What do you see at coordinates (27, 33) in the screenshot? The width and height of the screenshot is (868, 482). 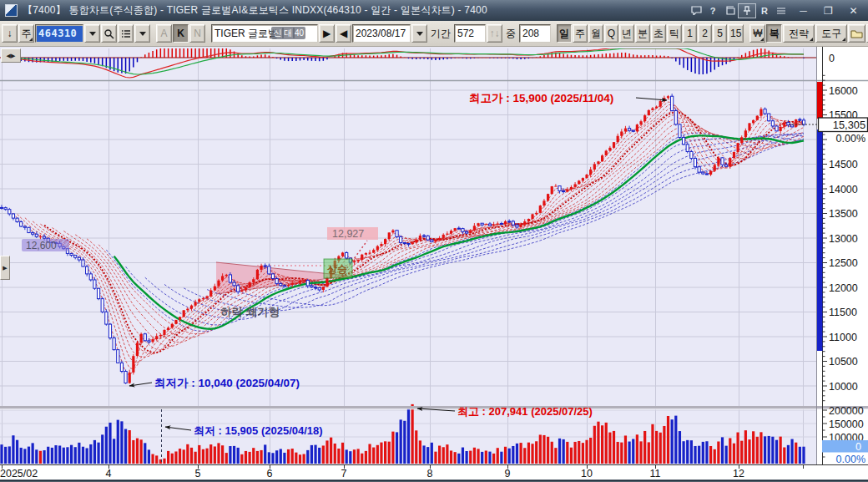 I see `stock-type-button: 주` at bounding box center [27, 33].